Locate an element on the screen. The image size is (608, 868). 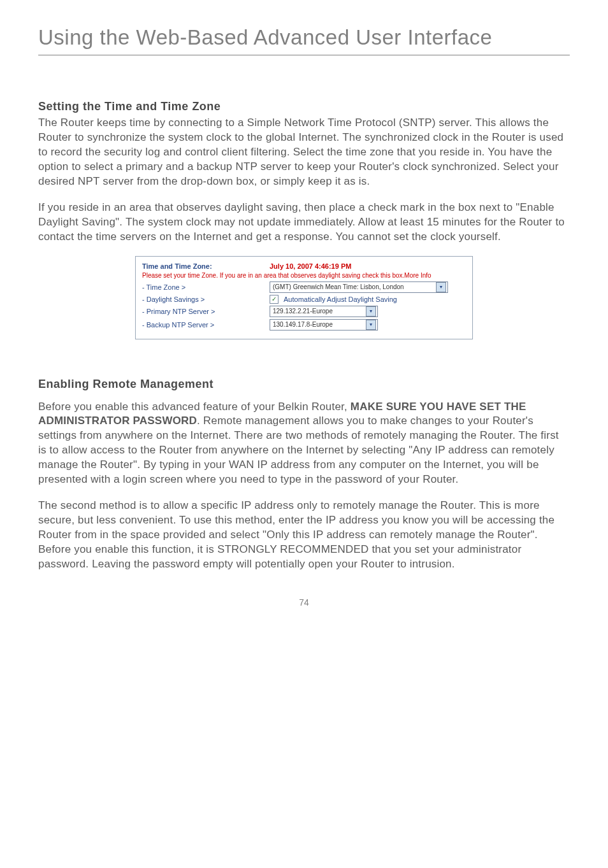
page-number: 74 is located at coordinates (304, 602).